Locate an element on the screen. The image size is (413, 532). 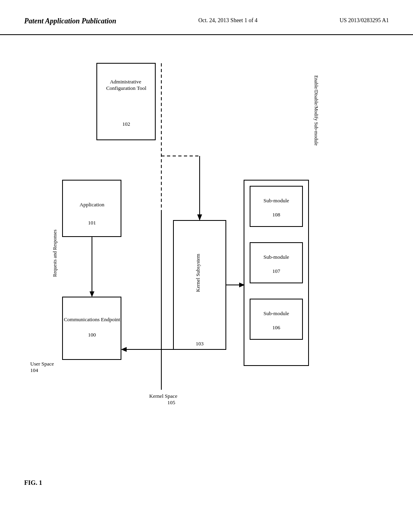
svg-text: 106 is located at coordinates (276, 327).